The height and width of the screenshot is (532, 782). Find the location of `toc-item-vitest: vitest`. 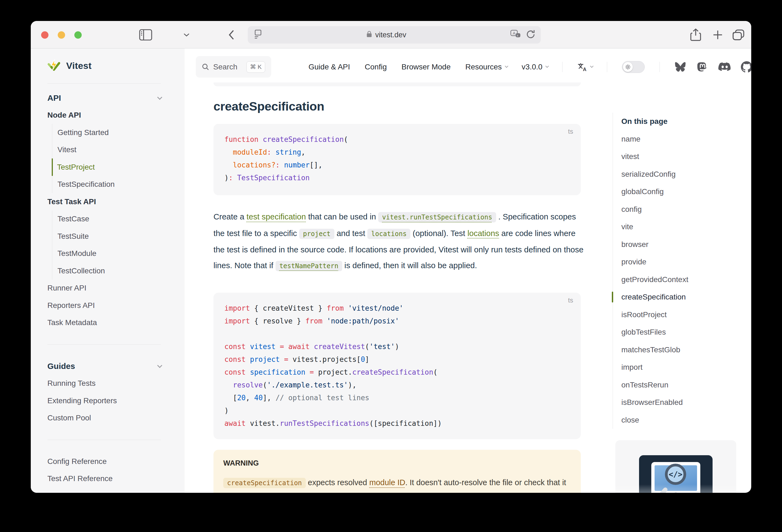

toc-item-vitest: vitest is located at coordinates (674, 157).